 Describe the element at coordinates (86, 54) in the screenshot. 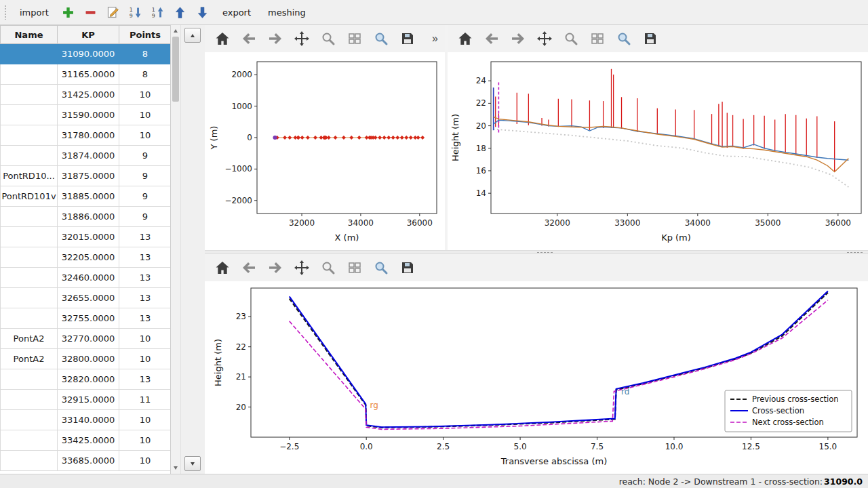

I see `table-row: 31090.00008` at that location.